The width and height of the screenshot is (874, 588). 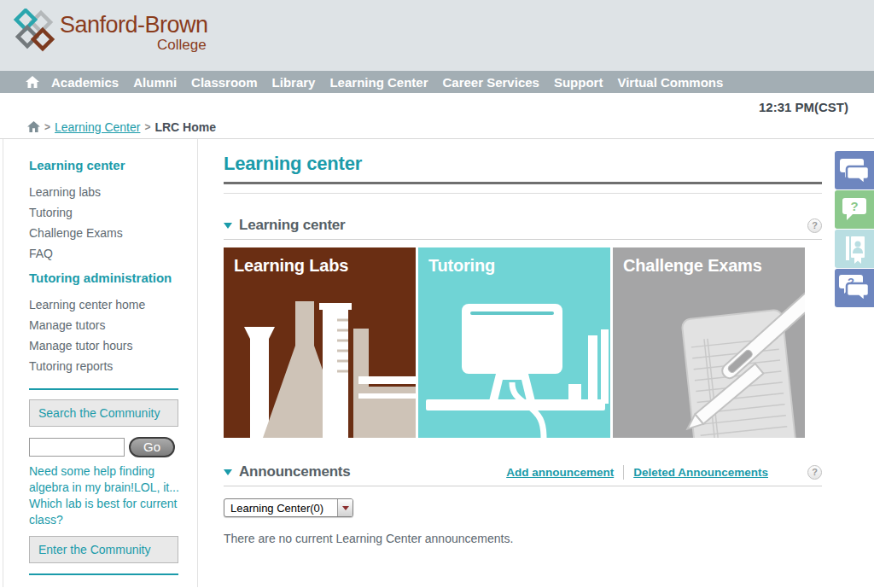 What do you see at coordinates (291, 266) in the screenshot?
I see `card-title: Learning Labs` at bounding box center [291, 266].